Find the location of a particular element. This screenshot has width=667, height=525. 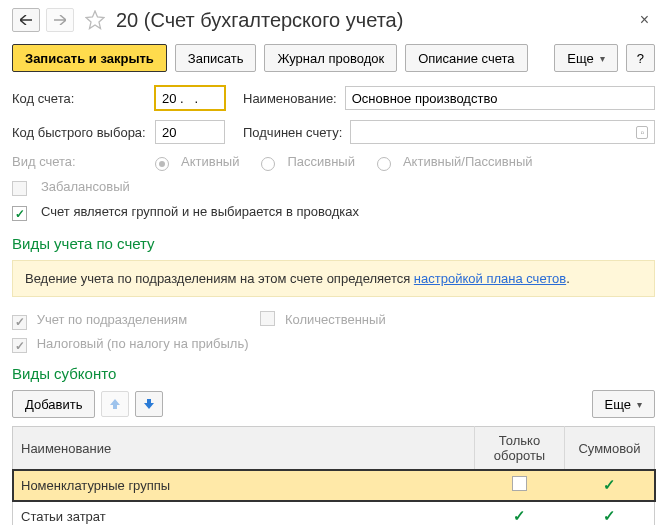

nav-back-button is located at coordinates (26, 20).